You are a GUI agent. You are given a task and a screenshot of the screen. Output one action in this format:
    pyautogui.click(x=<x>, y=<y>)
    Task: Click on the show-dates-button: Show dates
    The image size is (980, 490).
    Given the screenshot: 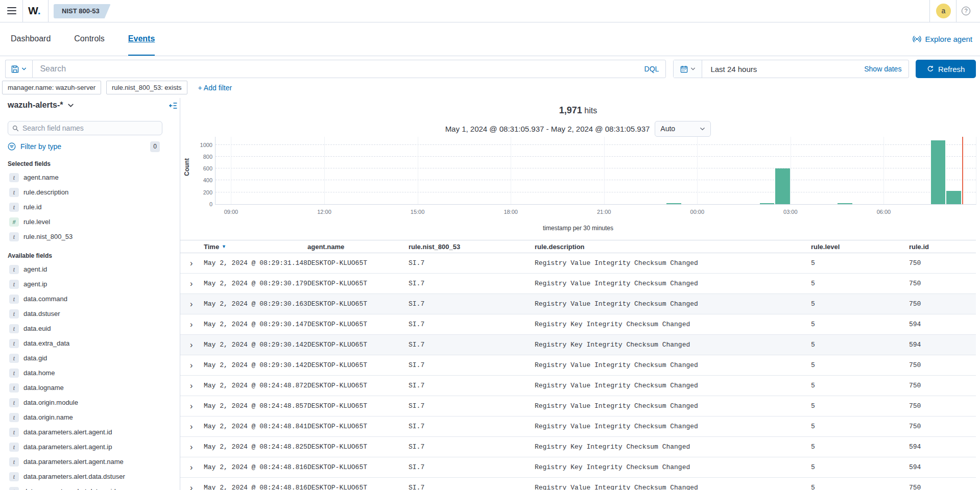 What is the action you would take?
    pyautogui.click(x=887, y=69)
    